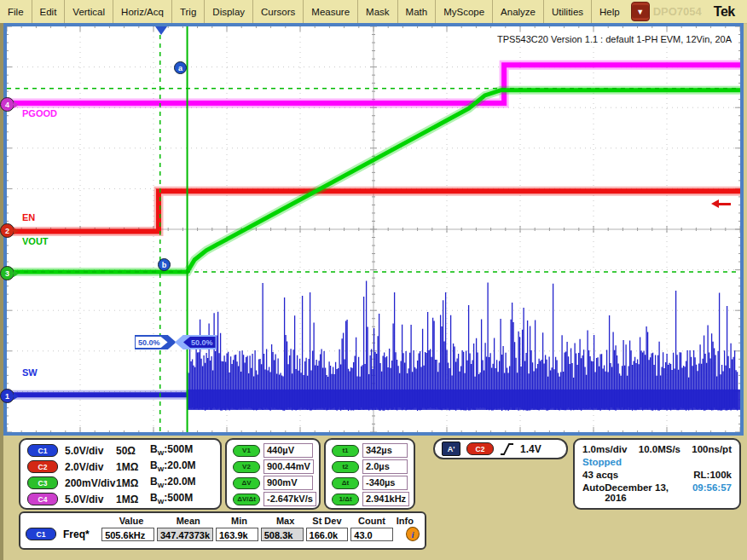 This screenshot has width=747, height=560. Describe the element at coordinates (711, 449) in the screenshot. I see `resolution: 100ns/pt` at that location.